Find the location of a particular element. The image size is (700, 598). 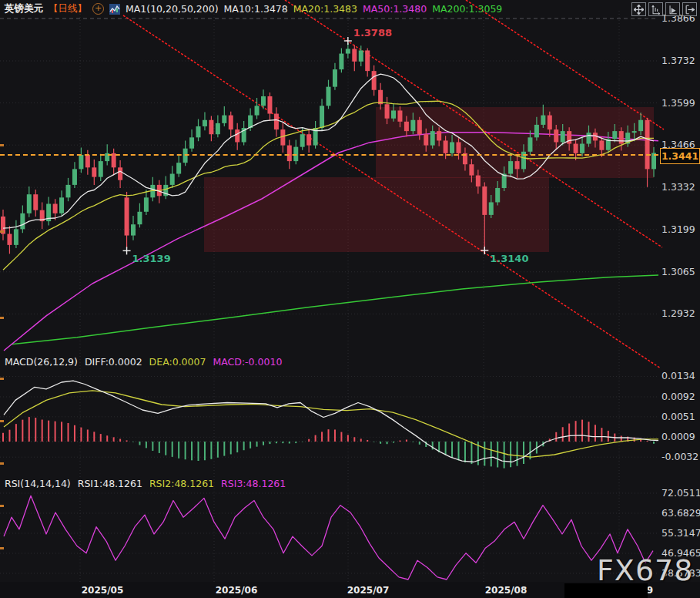

y-axis-label: 1.3199 is located at coordinates (678, 230).